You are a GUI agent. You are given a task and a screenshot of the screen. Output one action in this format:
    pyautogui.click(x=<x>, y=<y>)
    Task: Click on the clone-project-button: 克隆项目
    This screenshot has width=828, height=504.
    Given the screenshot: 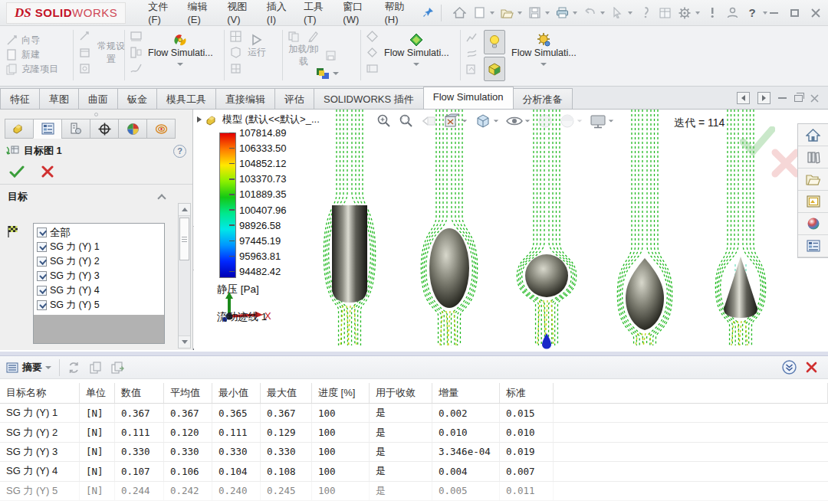 What is the action you would take?
    pyautogui.click(x=32, y=69)
    